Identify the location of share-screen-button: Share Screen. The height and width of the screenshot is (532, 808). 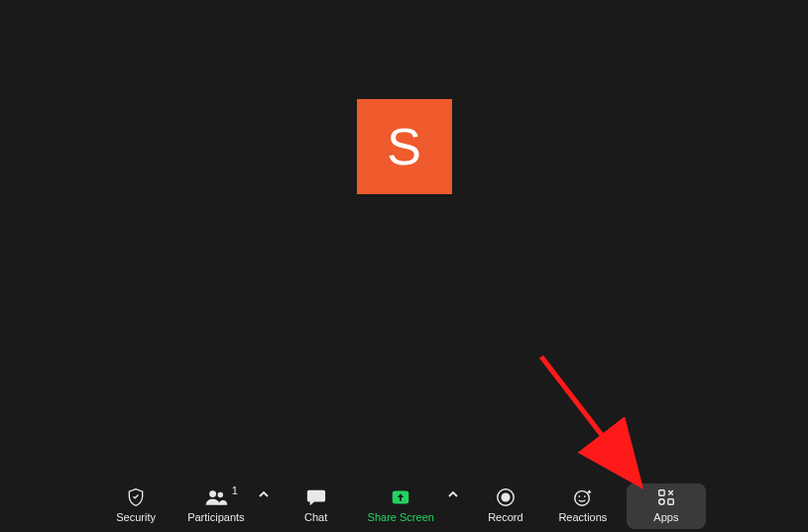
(401, 506).